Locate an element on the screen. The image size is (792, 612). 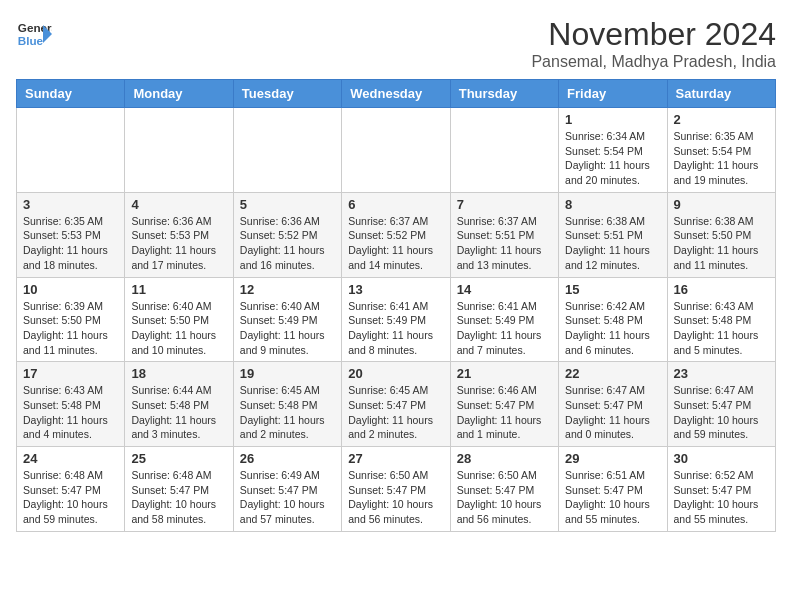
calendar-day-cell: 10Sunrise: 6:39 AM Sunset: 5:50 PM Dayli… is located at coordinates (71, 320).